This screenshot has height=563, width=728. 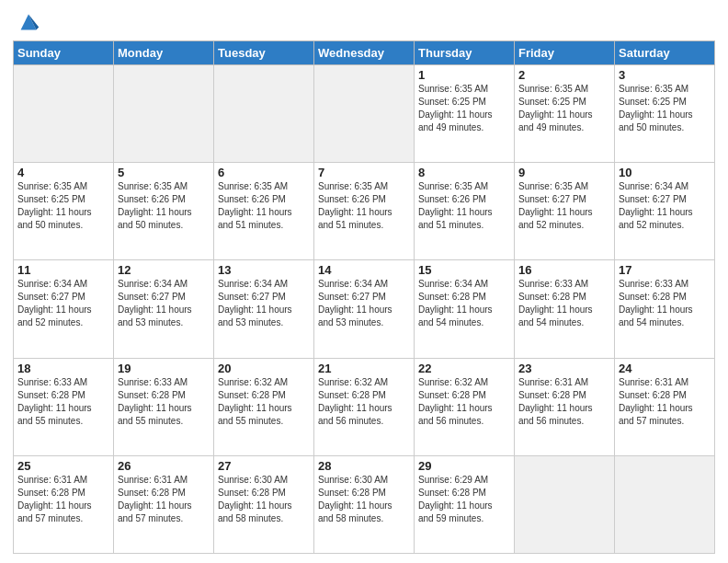 What do you see at coordinates (464, 500) in the screenshot?
I see `day-info: Sunrise: 6:29 AMSunset: 6:28 PMDaylight:…` at bounding box center [464, 500].